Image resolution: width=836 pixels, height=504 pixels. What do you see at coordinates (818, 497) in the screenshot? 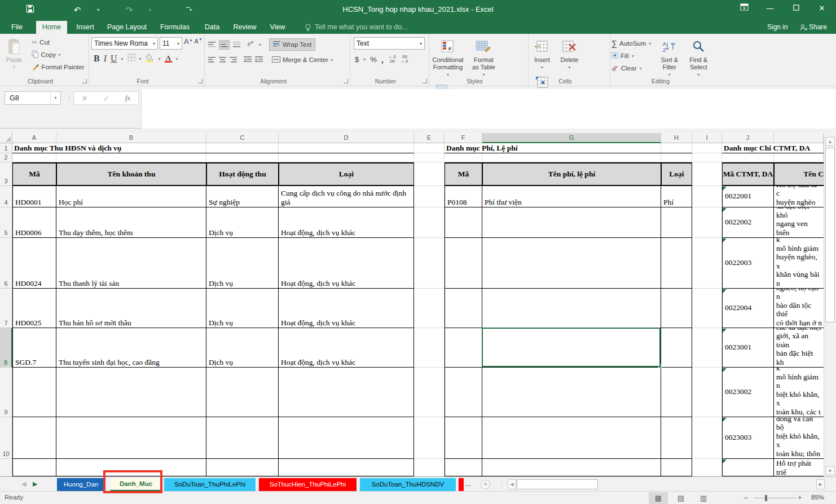
I see `zoom-percent: 85%` at bounding box center [818, 497].